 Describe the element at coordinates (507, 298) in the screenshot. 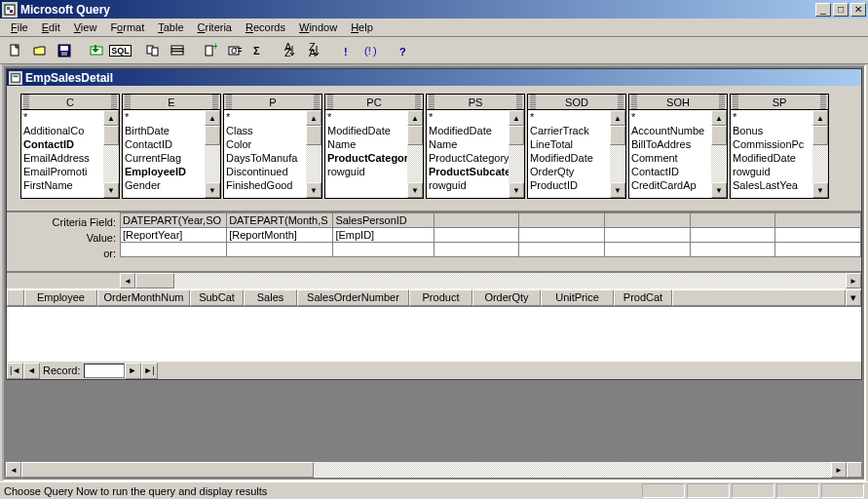

I see `results-column-header: OrderQty` at that location.